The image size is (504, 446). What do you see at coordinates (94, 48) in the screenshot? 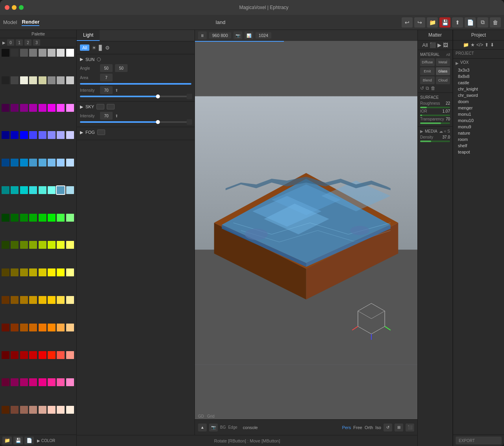
I see `sun-icon: ☀` at bounding box center [94, 48].